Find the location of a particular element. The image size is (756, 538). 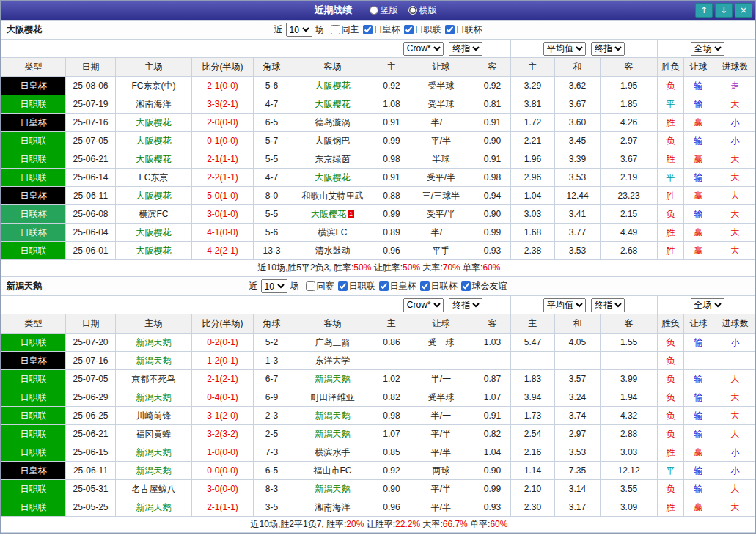

cell-result: 胜 is located at coordinates (671, 196).